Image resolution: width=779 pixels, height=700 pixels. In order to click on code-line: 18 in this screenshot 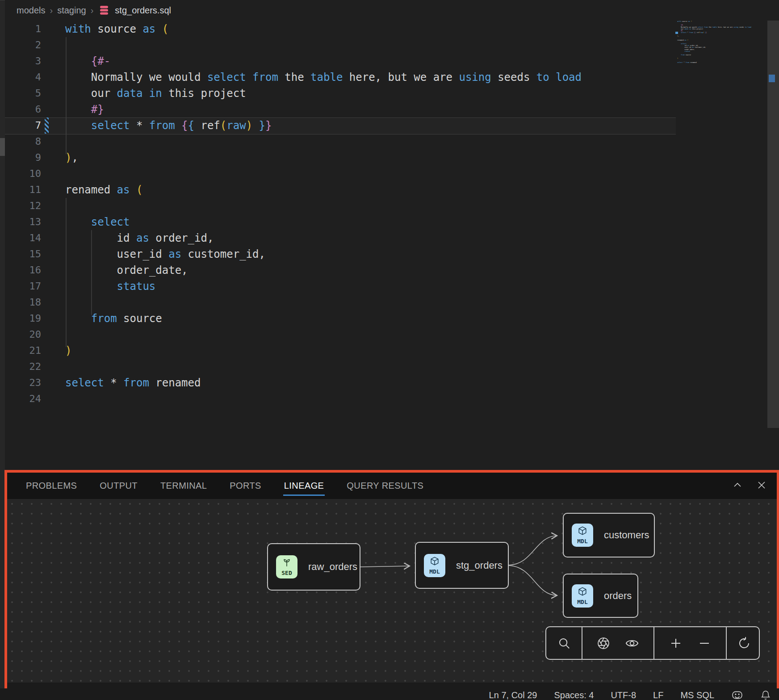, I will do `click(340, 302)`.